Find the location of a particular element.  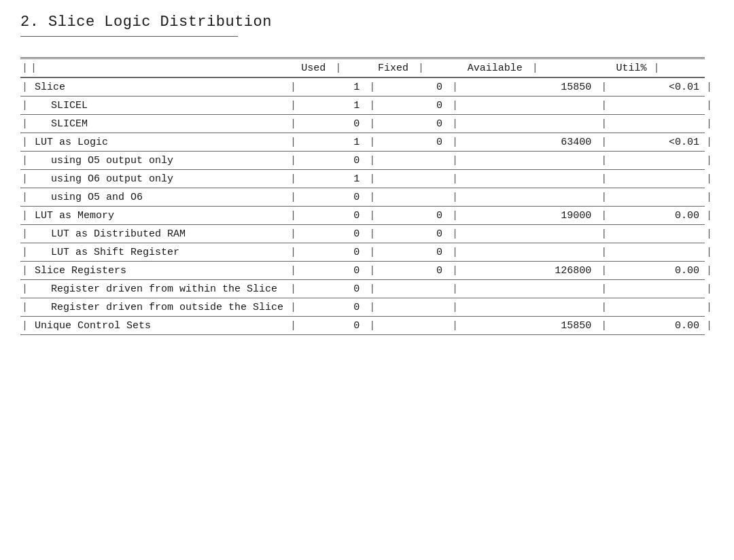

cell-site-type: Register driven from outside the Slice is located at coordinates (159, 308).